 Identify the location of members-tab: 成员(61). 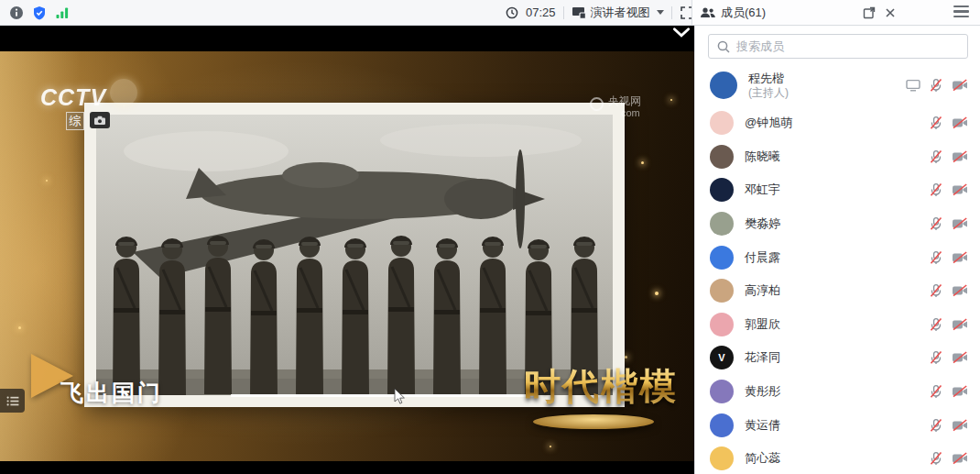
(733, 13).